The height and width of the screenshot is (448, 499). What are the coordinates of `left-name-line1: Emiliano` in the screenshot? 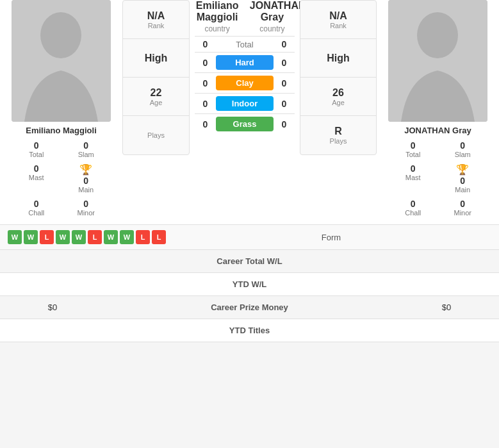 It's located at (217, 6).